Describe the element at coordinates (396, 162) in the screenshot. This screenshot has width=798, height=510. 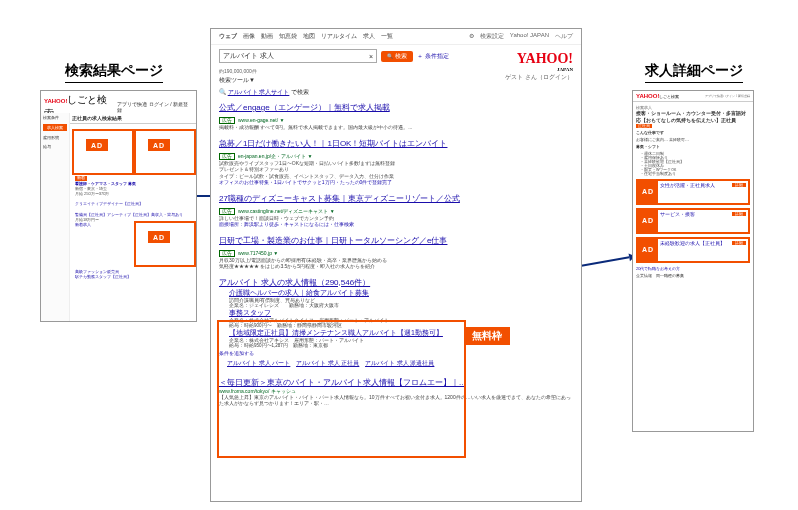
I see `ad-result-2: 急募／1日だけ働きたい人！｜1日OK！短期バイトはエンバイト 広告en-japa…` at that location.